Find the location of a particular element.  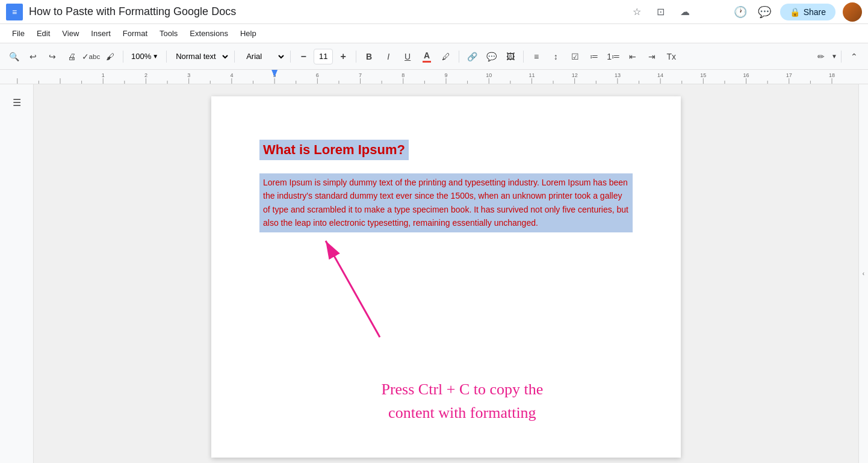

font-size-increase: + is located at coordinates (343, 57).